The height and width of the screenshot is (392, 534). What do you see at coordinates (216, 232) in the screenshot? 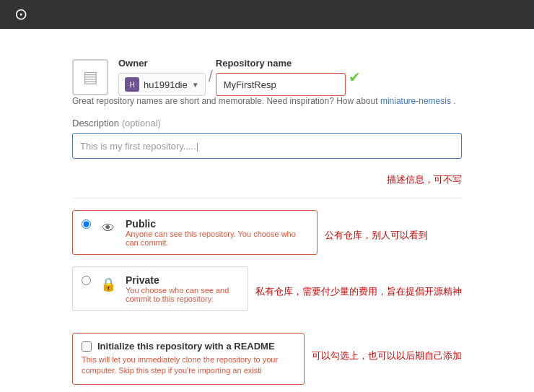
I see `public-radio-content: Public Anyone can see this repository. Y…` at bounding box center [216, 232].